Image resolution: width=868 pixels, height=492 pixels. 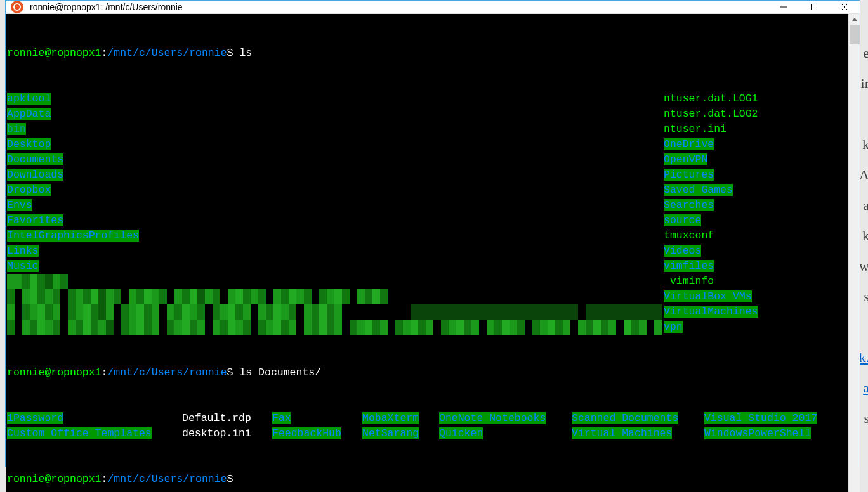 I want to click on list-item: Favorites, so click(x=36, y=221).